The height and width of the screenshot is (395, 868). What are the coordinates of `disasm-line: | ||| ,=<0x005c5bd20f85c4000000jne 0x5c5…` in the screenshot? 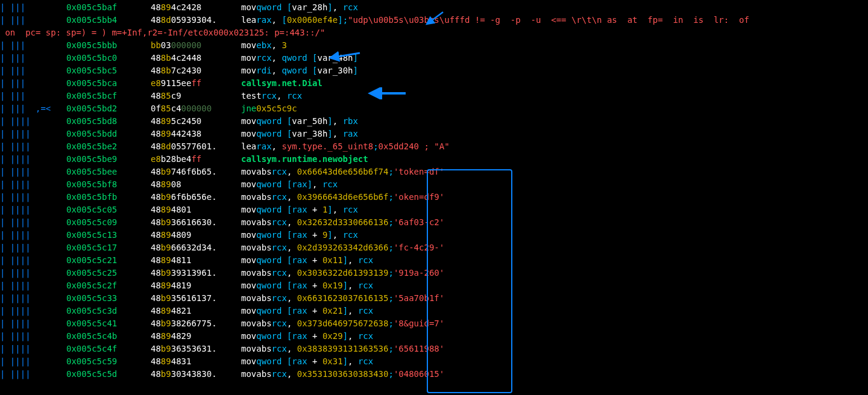 It's located at (434, 108).